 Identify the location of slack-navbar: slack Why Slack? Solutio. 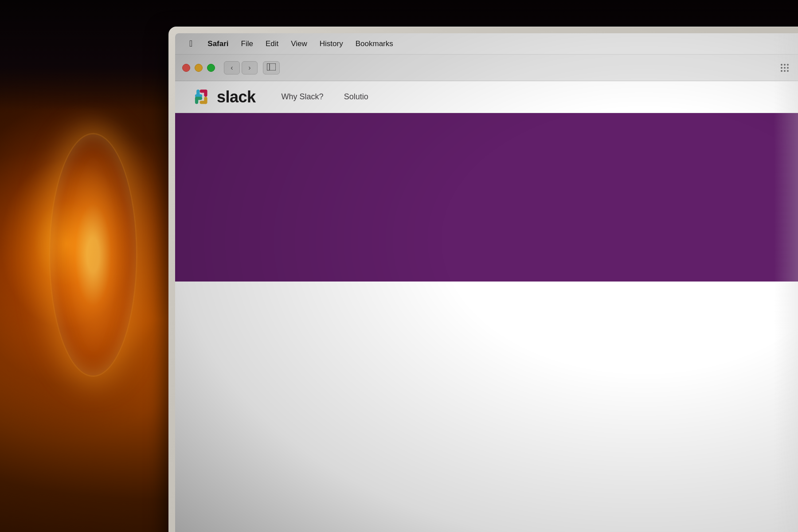
(487, 97).